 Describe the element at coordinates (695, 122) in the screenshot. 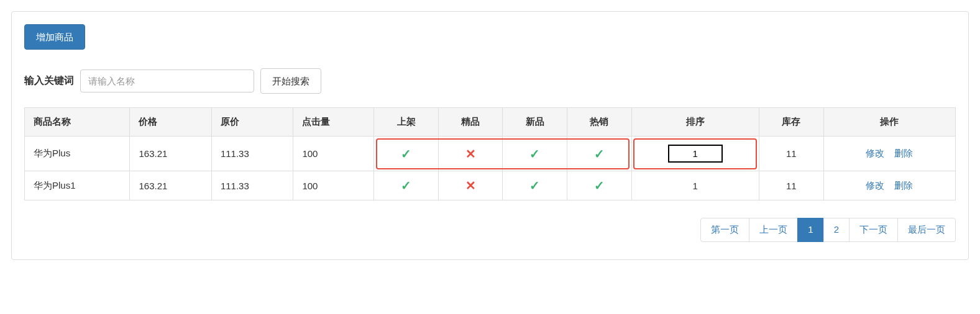

I see `col-sort: 排序` at that location.